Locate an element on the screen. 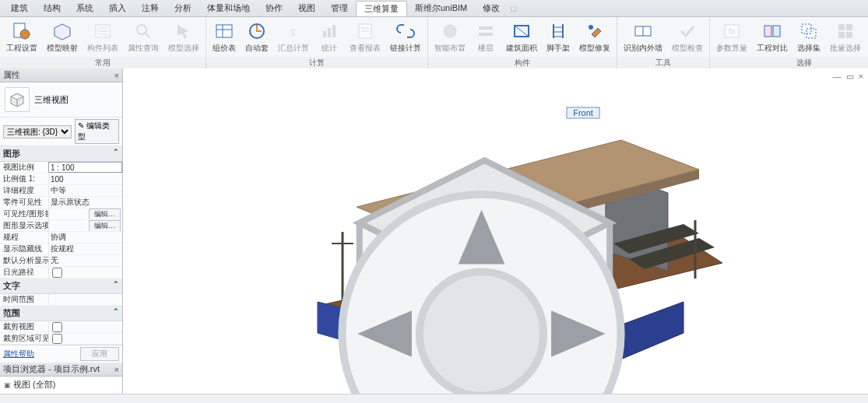  doc-window-buttons: — ▭ × is located at coordinates (849, 76).